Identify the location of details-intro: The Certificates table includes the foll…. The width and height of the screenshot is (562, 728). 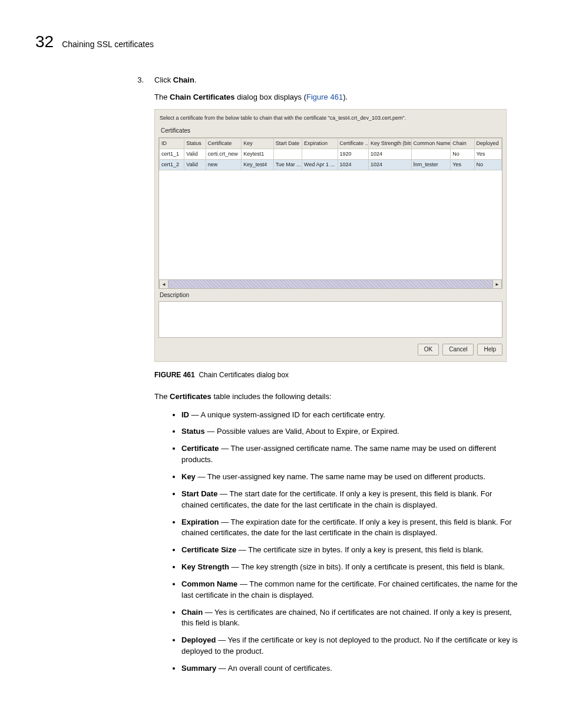
(338, 397).